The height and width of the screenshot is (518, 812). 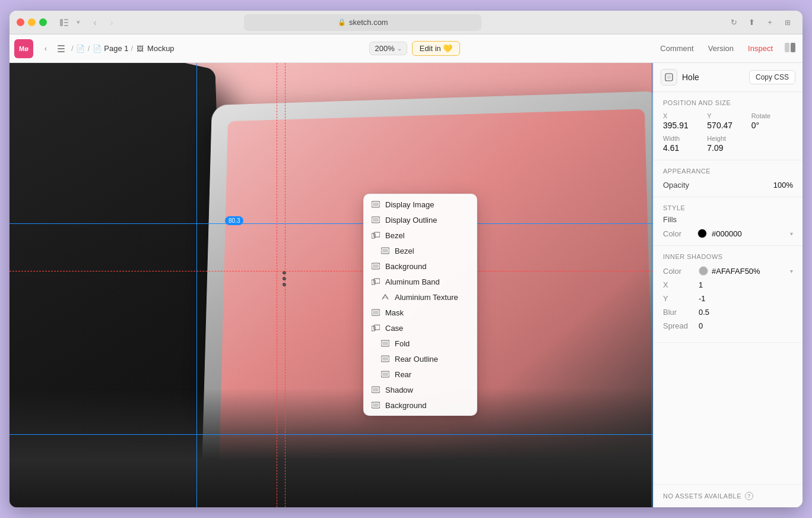 I want to click on x-field: X 395.91, so click(x=684, y=121).